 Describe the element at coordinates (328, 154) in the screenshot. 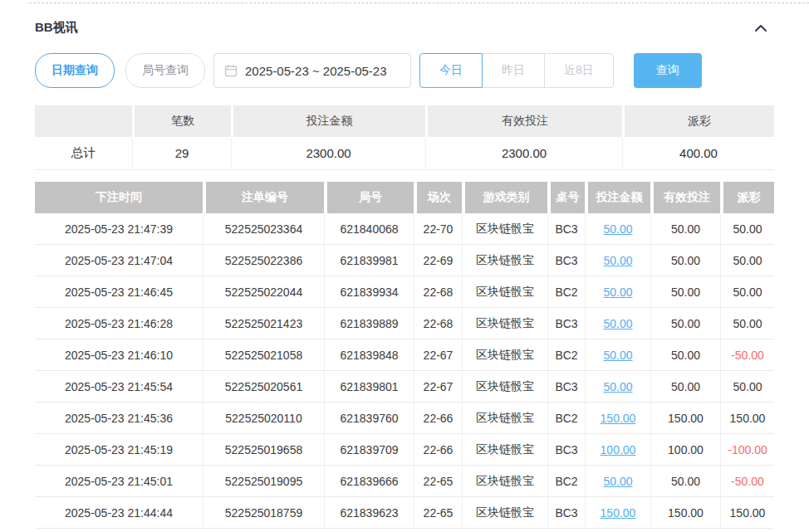

I see `summary-total-bet-amount: 2300.00` at that location.